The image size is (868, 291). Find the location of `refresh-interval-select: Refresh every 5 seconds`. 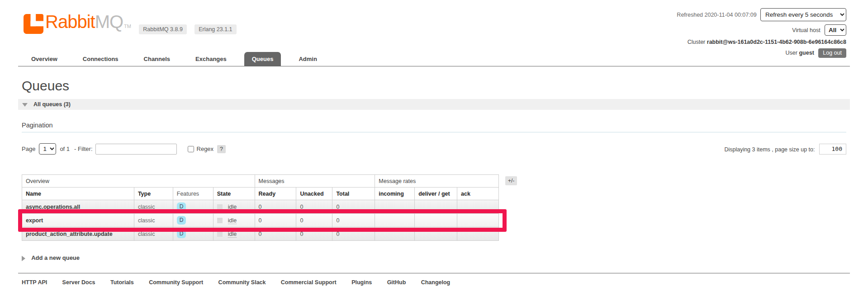

refresh-interval-select: Refresh every 5 seconds is located at coordinates (803, 14).